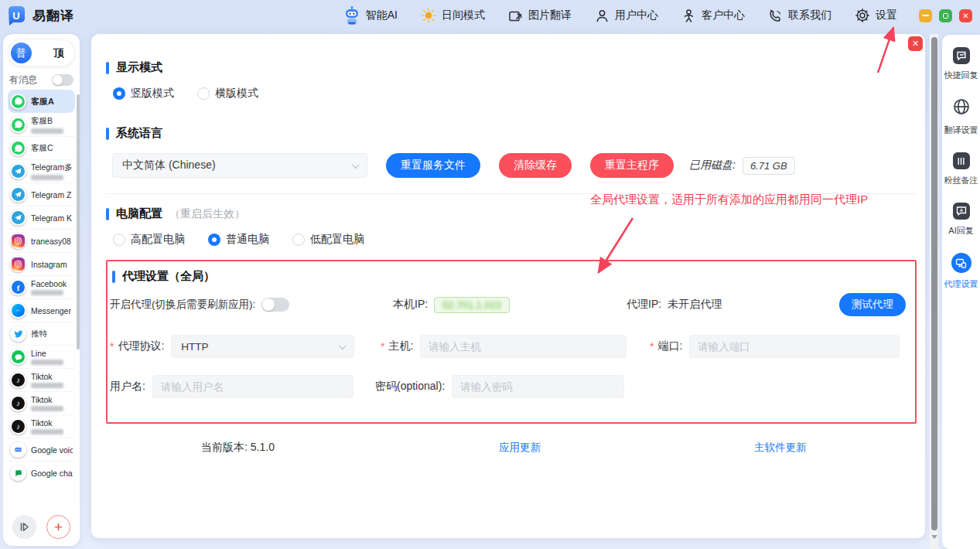 The height and width of the screenshot is (549, 980). Describe the element at coordinates (42, 449) in the screenshot. I see `account-item: Google voice` at that location.